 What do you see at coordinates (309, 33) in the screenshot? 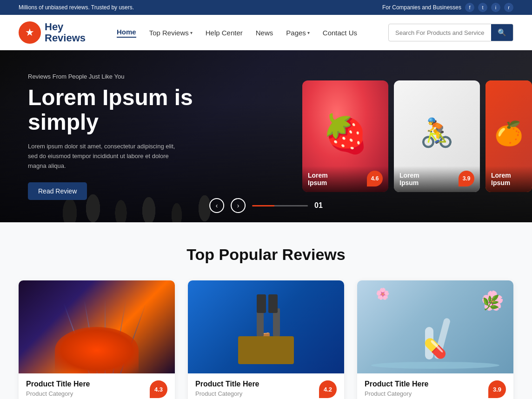
I see `chevron-down-icon-pages: ▾` at bounding box center [309, 33].